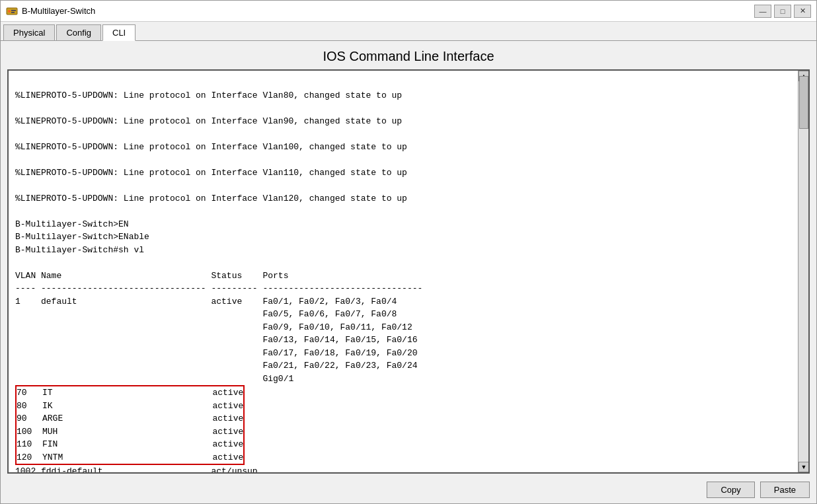  Describe the element at coordinates (804, 271) in the screenshot. I see `scrollbar-track` at that location.